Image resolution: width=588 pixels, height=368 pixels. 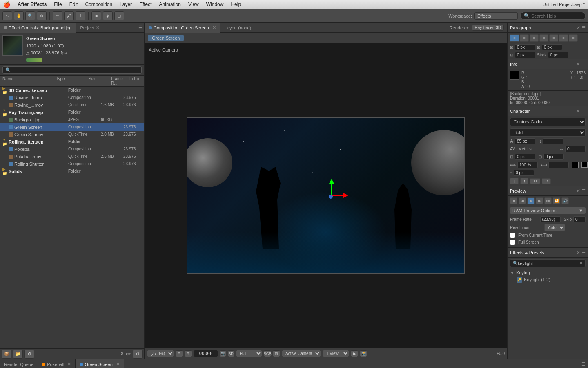 I want to click on text-italic-btn: T, so click(x=524, y=181).